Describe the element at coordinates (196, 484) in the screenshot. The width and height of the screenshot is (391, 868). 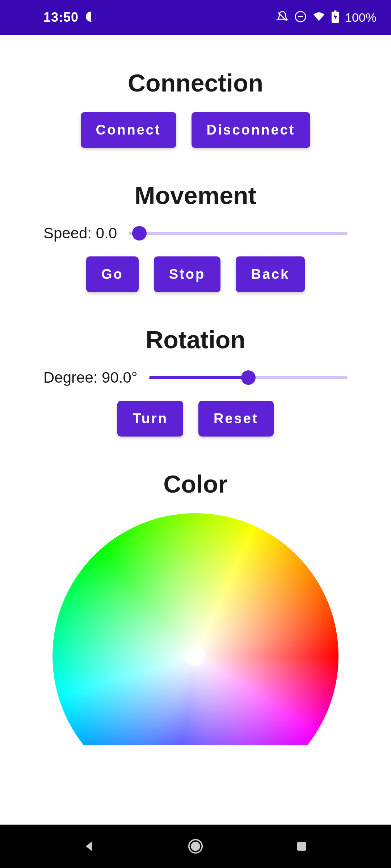
I see `color-title: Color` at that location.